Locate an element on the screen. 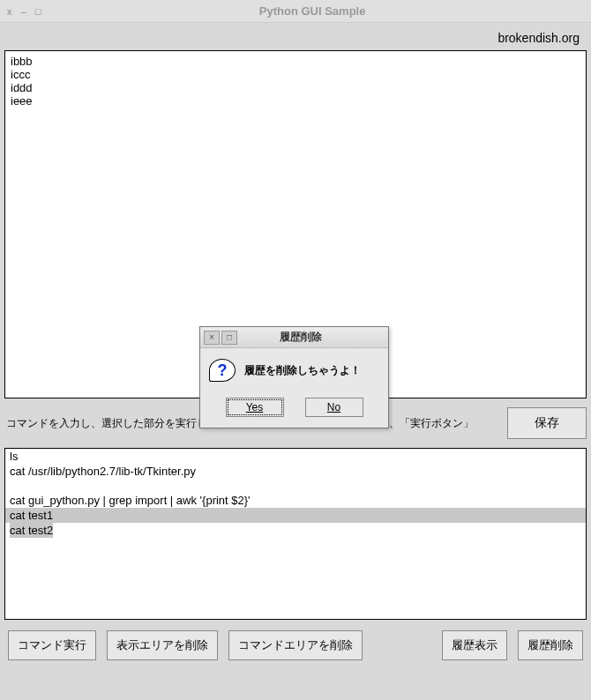  maximize-icon: □ is located at coordinates (39, 11).